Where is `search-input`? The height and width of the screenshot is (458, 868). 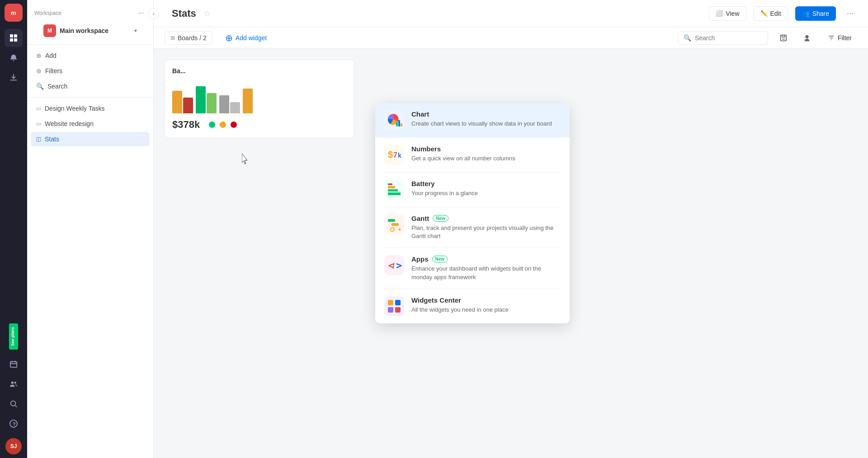 search-input is located at coordinates (729, 38).